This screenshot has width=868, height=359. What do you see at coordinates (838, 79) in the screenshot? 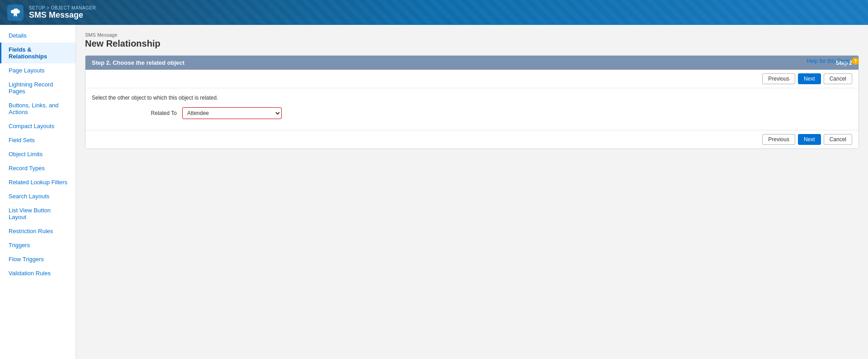
I see `cancel-button-top: Cancel` at bounding box center [838, 79].